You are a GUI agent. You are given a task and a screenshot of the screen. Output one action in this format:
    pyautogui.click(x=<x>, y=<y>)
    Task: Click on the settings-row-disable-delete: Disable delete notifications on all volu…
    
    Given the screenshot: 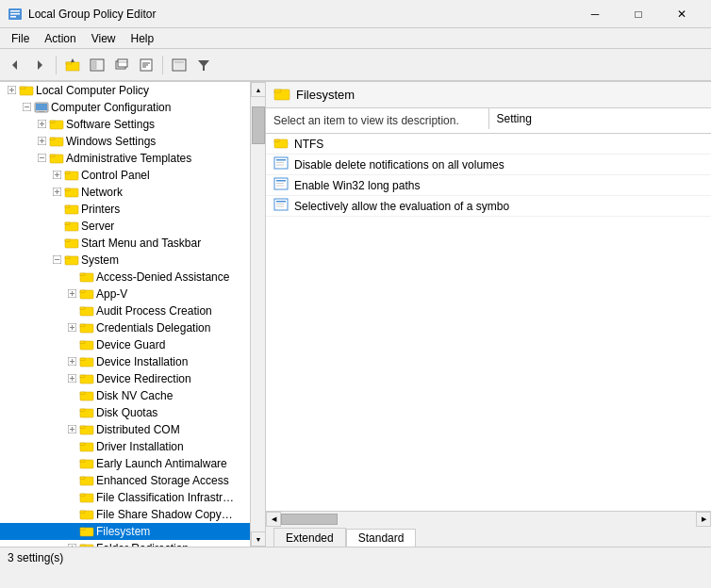 What is the action you would take?
    pyautogui.click(x=488, y=165)
    